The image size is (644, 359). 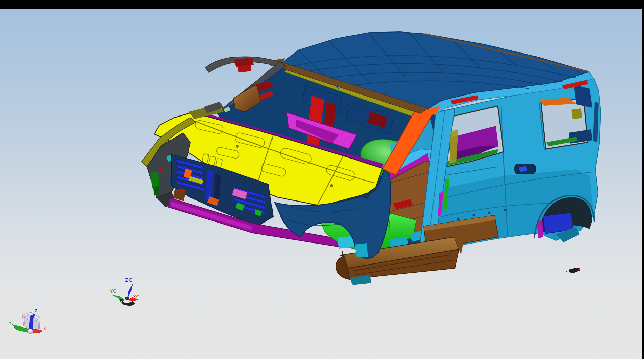 What do you see at coordinates (136, 297) in the screenshot?
I see `wcs-x-label: XC` at bounding box center [136, 297].